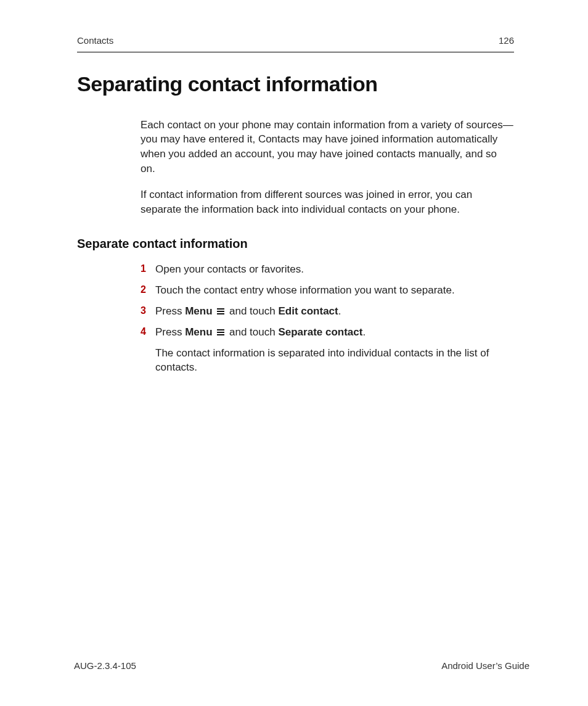  I want to click on page-footer: AUG-2.3.4-105 Android User’s Guide, so click(302, 666).